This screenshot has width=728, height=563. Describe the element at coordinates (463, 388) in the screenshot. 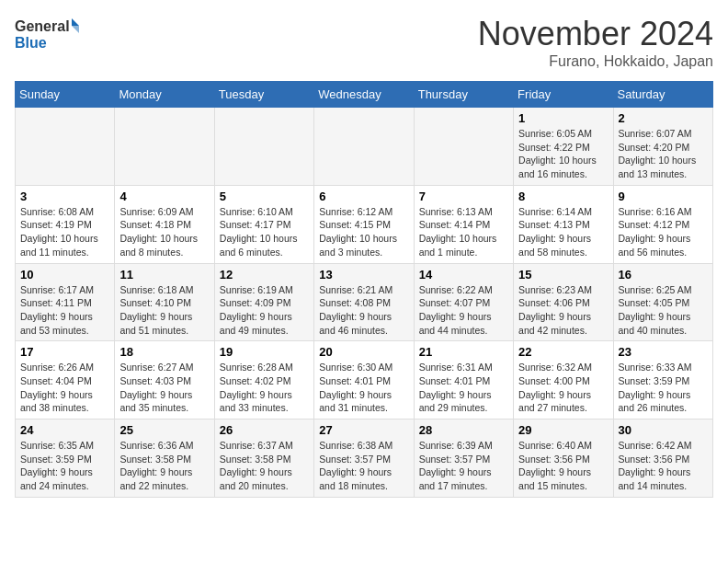

I see `day-info: Sunrise: 6:31 AM Sunset: 4:01 PM Dayligh…` at that location.